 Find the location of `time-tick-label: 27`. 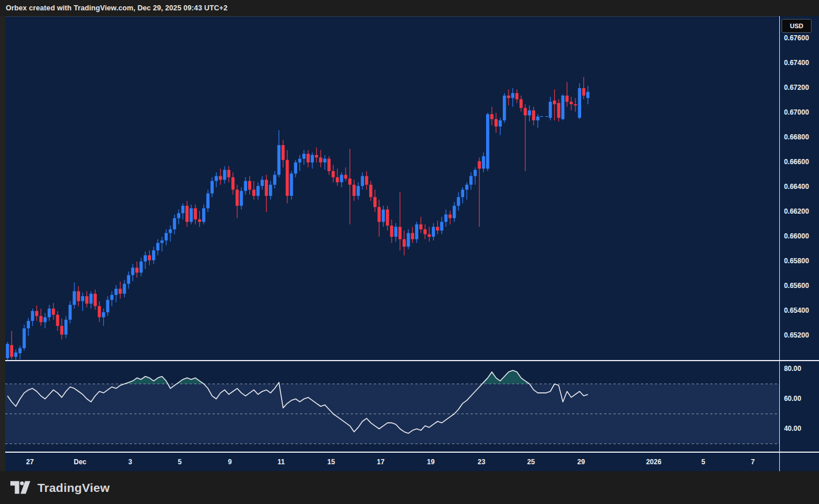

time-tick-label: 27 is located at coordinates (30, 462).